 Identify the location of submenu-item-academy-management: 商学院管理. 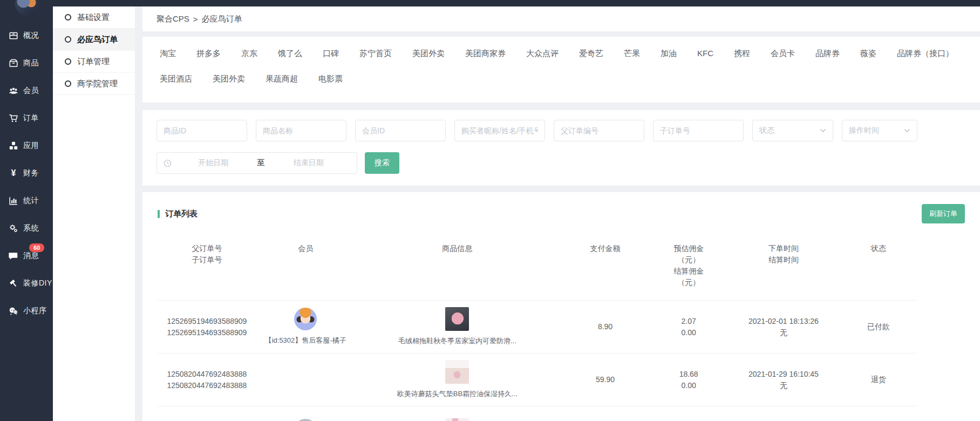
(94, 84).